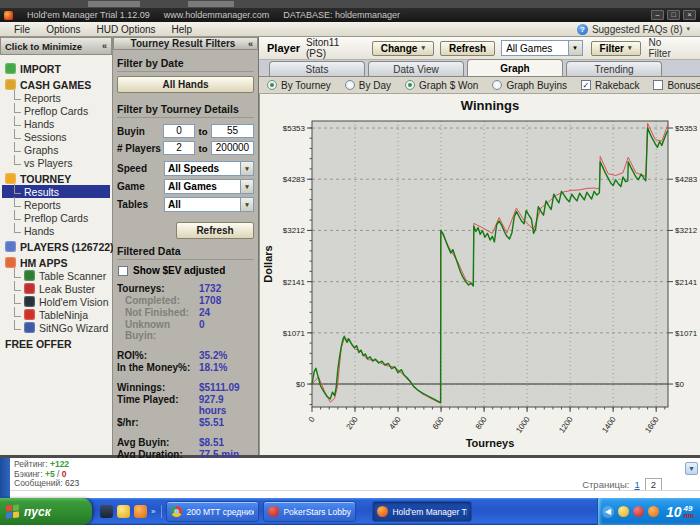 The width and height of the screenshot is (700, 525). I want to click on filter-status: No Filter, so click(670, 48).